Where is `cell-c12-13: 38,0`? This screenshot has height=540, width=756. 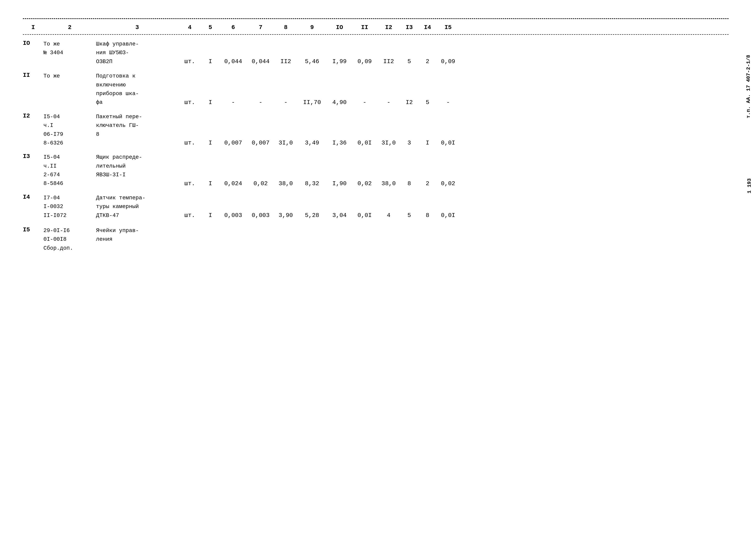 cell-c12-13: 38,0 is located at coordinates (389, 184).